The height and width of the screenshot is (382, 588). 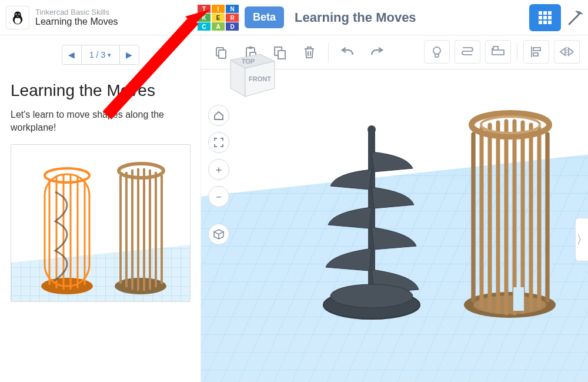 I want to click on align-icon, so click(x=536, y=52).